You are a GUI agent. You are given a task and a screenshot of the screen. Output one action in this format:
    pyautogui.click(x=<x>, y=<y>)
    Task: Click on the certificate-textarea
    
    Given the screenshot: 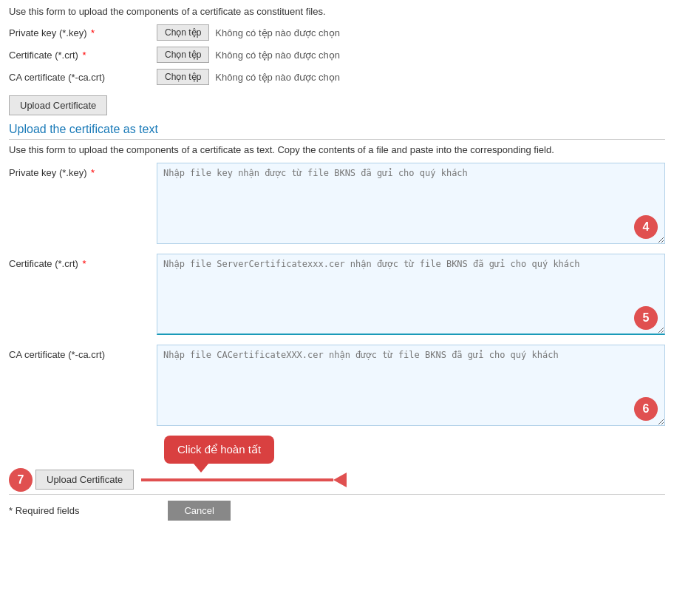 What is the action you would take?
    pyautogui.click(x=411, y=294)
    